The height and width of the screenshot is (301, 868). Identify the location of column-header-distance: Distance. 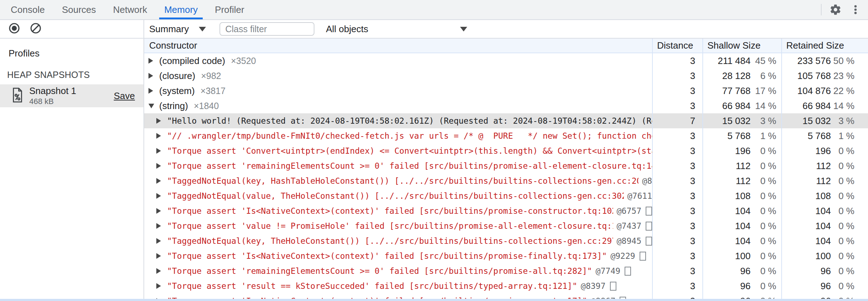
(677, 46).